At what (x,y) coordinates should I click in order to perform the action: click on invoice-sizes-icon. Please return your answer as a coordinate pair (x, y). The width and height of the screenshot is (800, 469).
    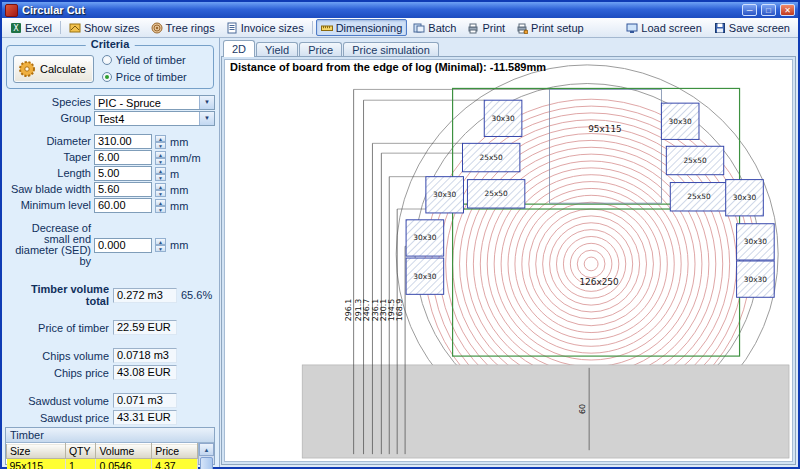
    Looking at the image, I should click on (232, 28).